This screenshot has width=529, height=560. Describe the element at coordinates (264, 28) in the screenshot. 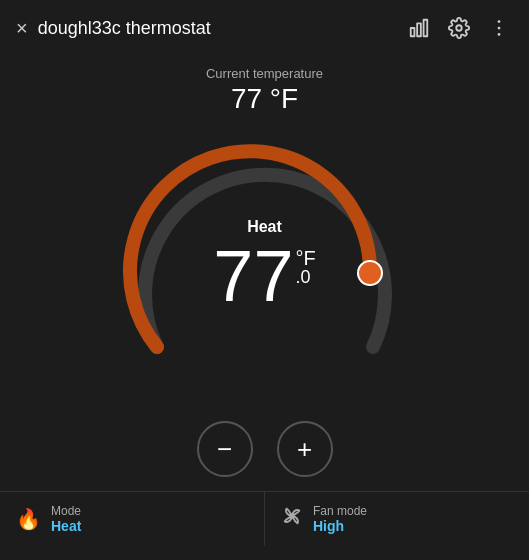

I see `header: × doughl33c thermostat` at that location.